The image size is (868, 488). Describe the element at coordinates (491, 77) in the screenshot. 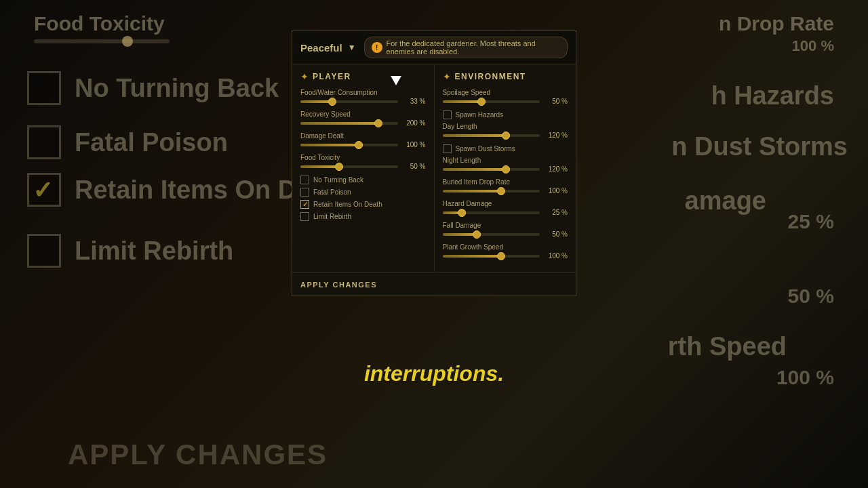

I see `environment-section-title: ENVIRONMENT` at that location.